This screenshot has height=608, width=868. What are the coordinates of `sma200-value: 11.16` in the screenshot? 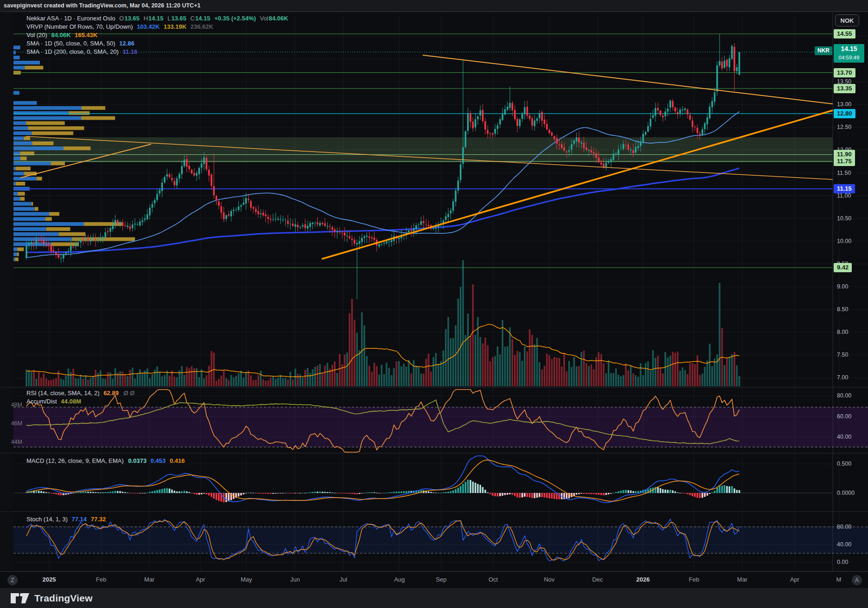 It's located at (130, 52).